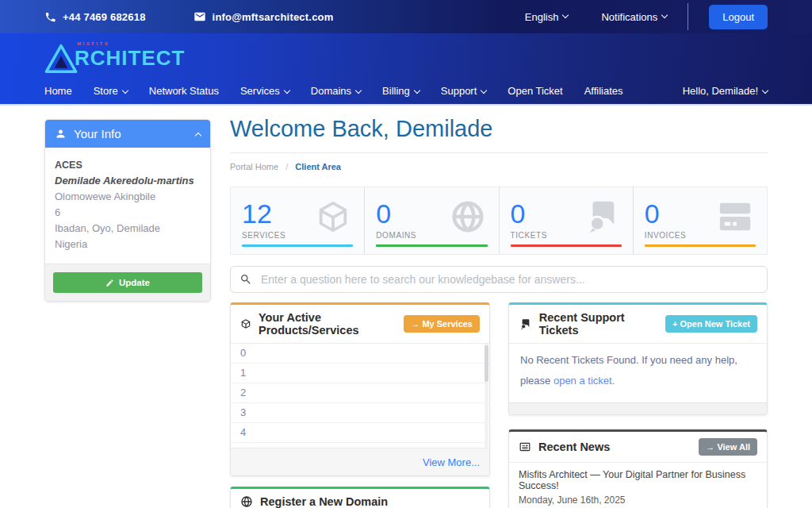 This screenshot has height=508, width=812. What do you see at coordinates (711, 324) in the screenshot?
I see `open-new-ticket-button: + Open New Ticket` at bounding box center [711, 324].